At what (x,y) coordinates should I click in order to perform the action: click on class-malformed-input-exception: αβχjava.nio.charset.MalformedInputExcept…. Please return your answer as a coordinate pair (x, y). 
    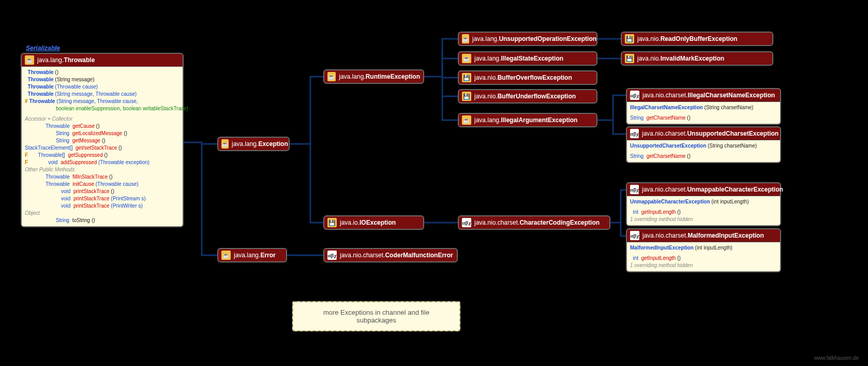
    Looking at the image, I should click on (704, 251).